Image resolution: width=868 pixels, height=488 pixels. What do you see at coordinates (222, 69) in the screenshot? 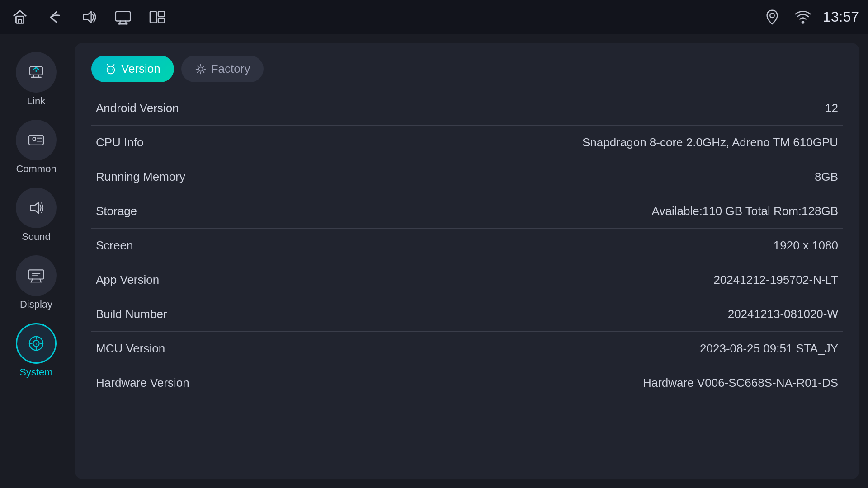
I see `tab-factory: Factory` at bounding box center [222, 69].